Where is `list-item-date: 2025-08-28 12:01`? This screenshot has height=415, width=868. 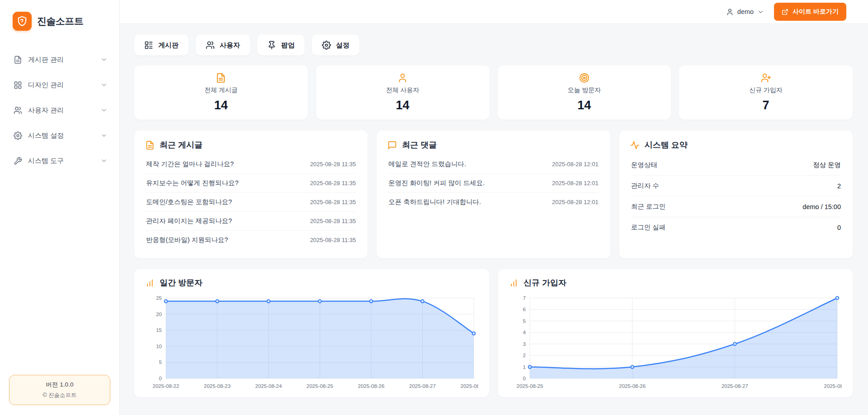
list-item-date: 2025-08-28 12:01 is located at coordinates (575, 183).